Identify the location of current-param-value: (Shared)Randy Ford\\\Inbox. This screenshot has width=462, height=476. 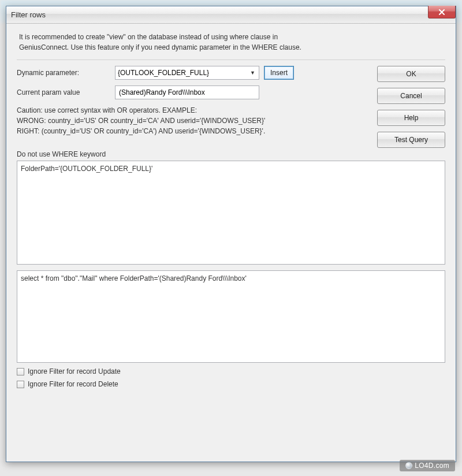
(162, 92).